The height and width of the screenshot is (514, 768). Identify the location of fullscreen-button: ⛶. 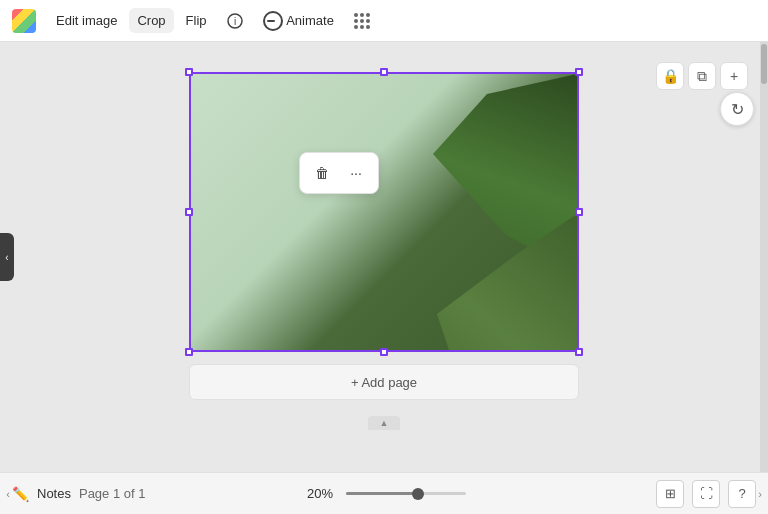
(706, 494).